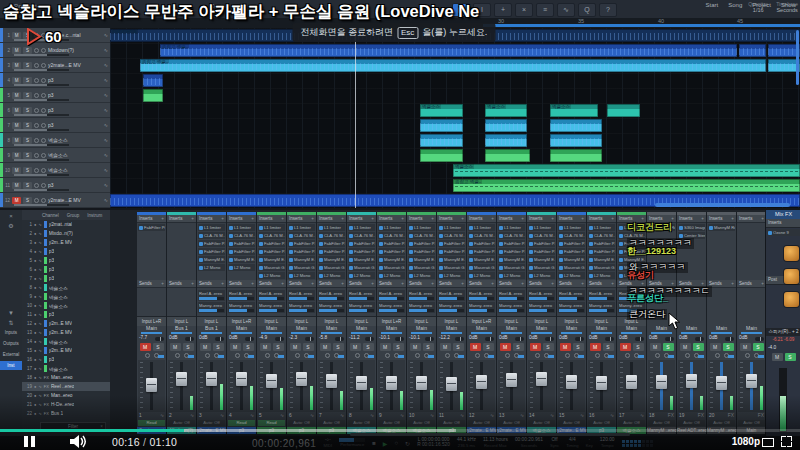  I want to click on automation-mode: Auto: Off, so click(692, 423).